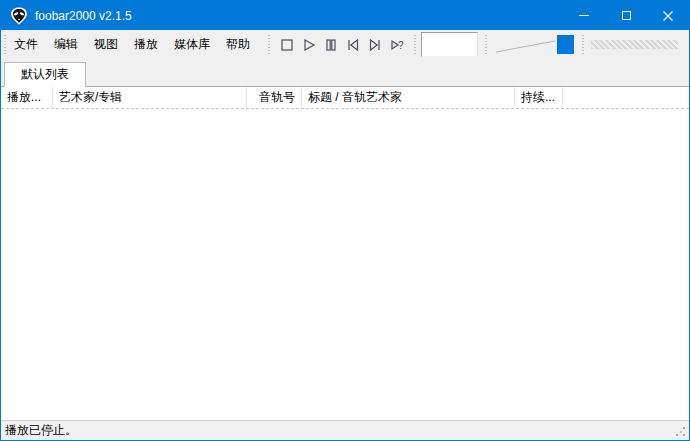 The height and width of the screenshot is (441, 690). I want to click on playlist-tab-strip: 默认列表, so click(345, 73).